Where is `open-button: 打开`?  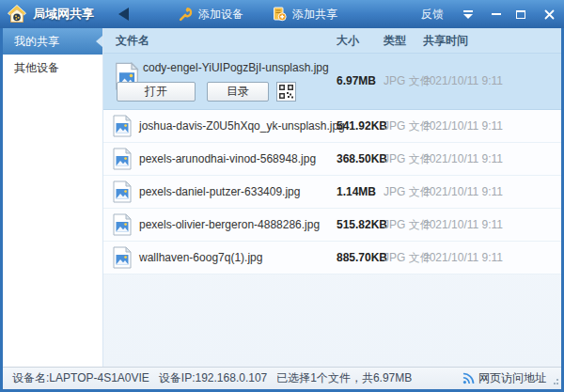
open-button: 打开 is located at coordinates (156, 92).